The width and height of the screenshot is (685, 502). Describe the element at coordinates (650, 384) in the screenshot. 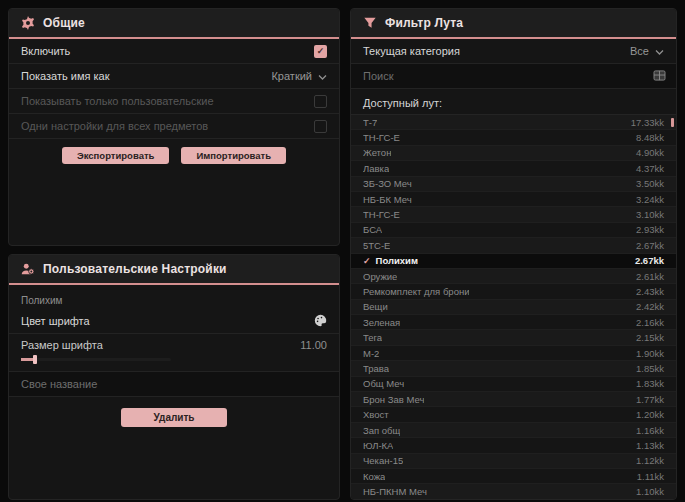

I see `loot-item-value: 1.83kk` at that location.